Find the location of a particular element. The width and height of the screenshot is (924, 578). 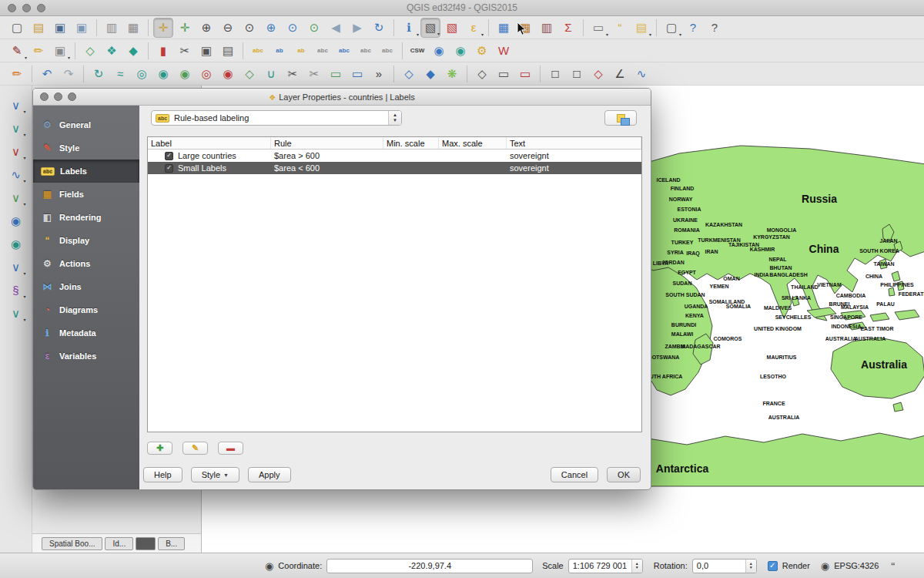

zoom-native-icon: ⊙ is located at coordinates (249, 28).